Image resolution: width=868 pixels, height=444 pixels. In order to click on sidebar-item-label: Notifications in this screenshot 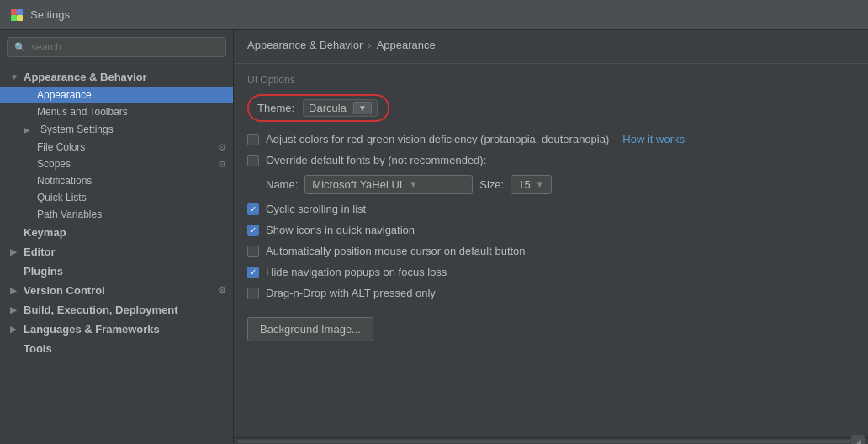, I will do `click(64, 181)`.